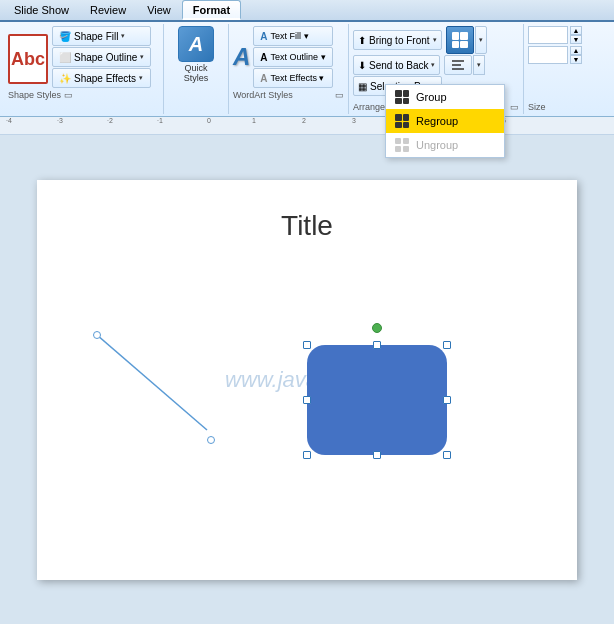 The height and width of the screenshot is (624, 614). I want to click on size-label: Size, so click(559, 107).